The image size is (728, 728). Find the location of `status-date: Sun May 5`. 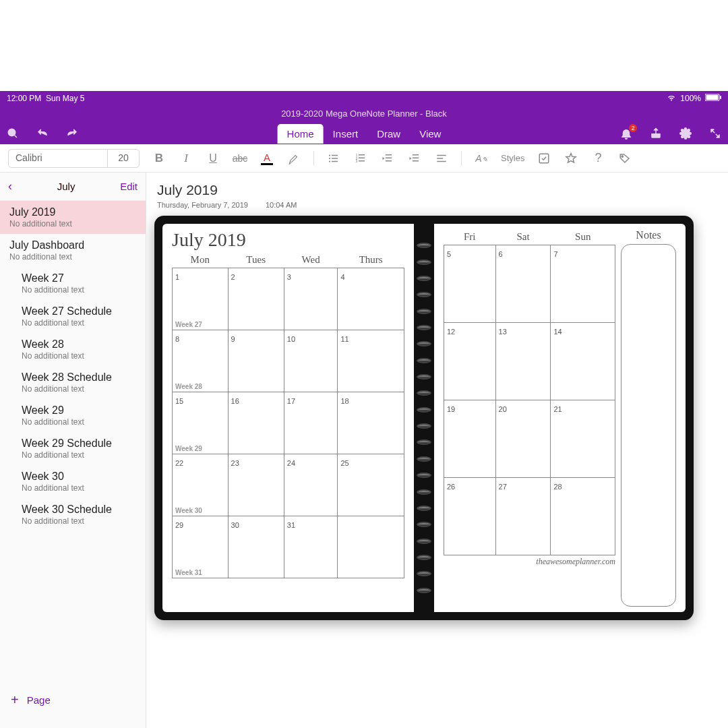

status-date: Sun May 5 is located at coordinates (65, 98).